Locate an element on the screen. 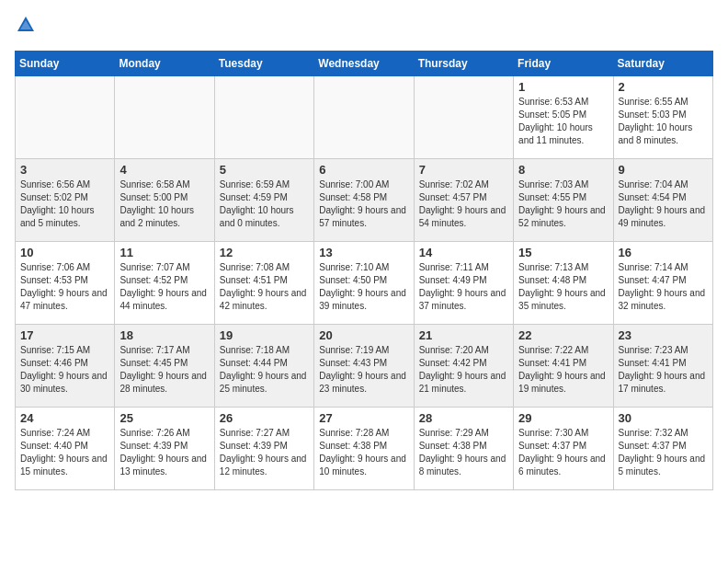  week-row: 17Sunrise: 7:15 AM Sunset: 4:46 PM Dayli… is located at coordinates (364, 365).